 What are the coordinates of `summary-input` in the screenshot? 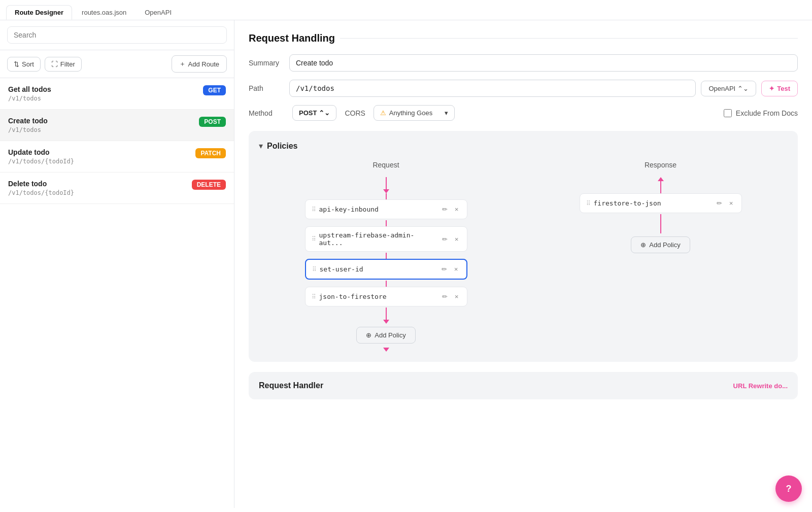 It's located at (544, 63).